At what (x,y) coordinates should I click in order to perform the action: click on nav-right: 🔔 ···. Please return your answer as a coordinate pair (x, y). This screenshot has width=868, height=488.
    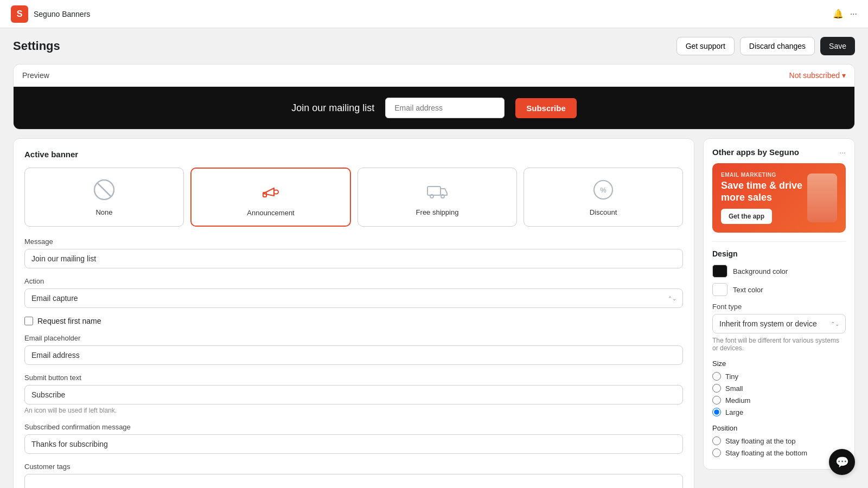
    Looking at the image, I should click on (845, 14).